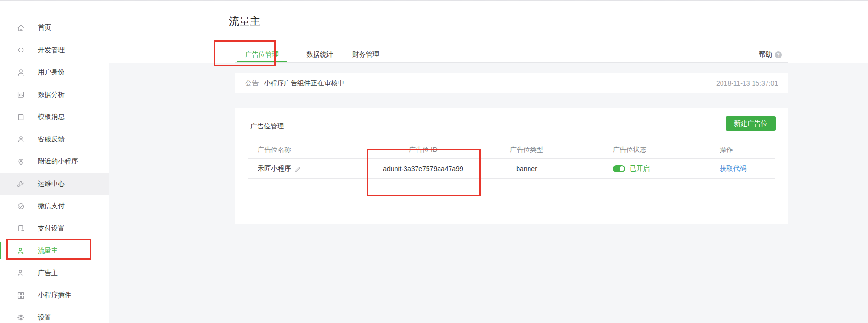 Image resolution: width=868 pixels, height=323 pixels. I want to click on help-button: 帮助 ?, so click(770, 55).